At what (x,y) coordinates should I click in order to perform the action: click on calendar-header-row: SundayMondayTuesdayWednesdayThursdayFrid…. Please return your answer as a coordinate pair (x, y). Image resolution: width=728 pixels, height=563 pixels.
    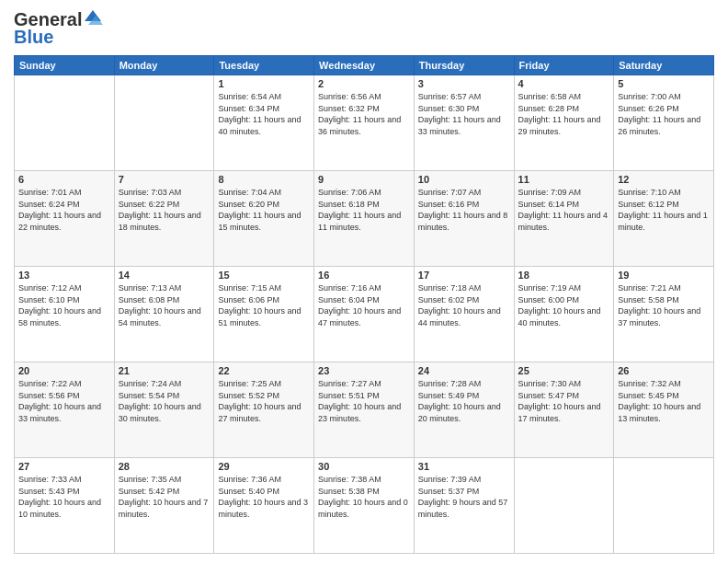
    Looking at the image, I should click on (364, 66).